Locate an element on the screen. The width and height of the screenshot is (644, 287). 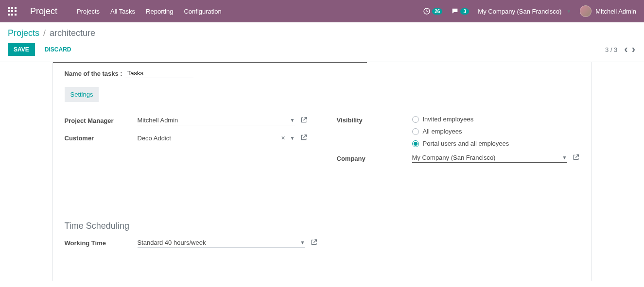
input-working-time is located at coordinates (218, 243).